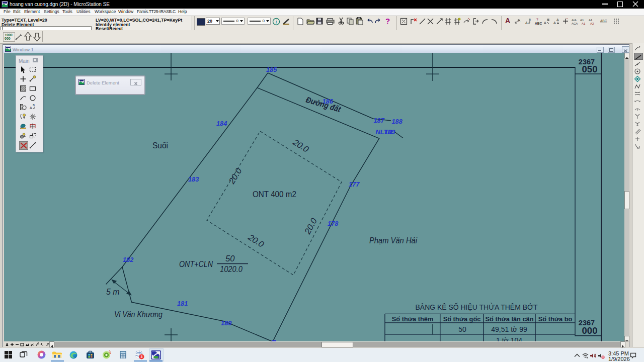  Describe the element at coordinates (275, 194) in the screenshot. I see `svg-text: ONT 400 m2` at that location.